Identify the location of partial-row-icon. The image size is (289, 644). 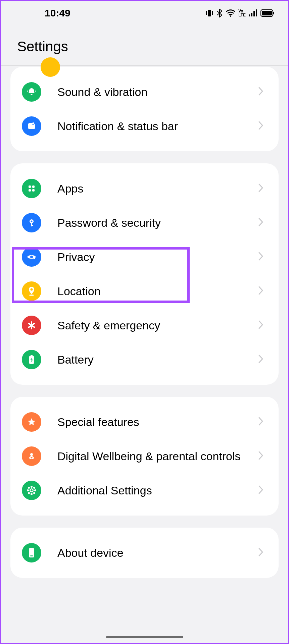
(50, 67).